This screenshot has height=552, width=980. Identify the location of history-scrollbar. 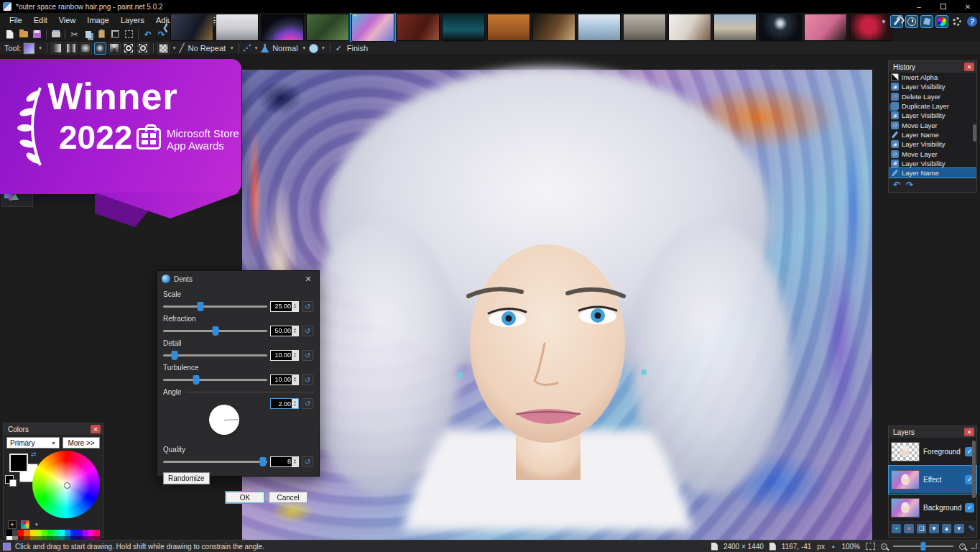
(974, 133).